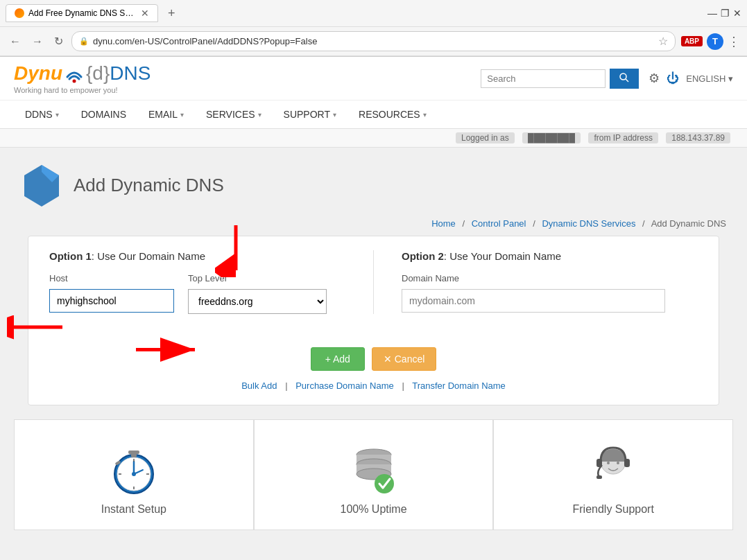 This screenshot has height=560, width=747. I want to click on headset-icon, so click(613, 469).